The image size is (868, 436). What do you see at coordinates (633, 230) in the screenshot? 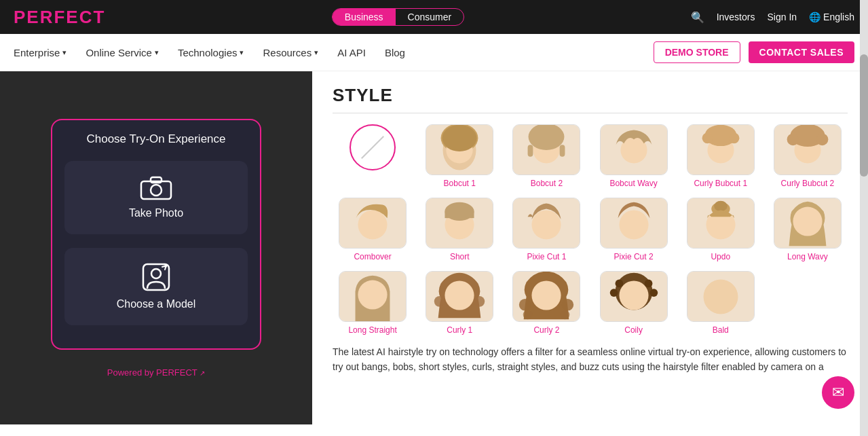
I see `style-pixie2: Pixie Cut 2` at bounding box center [633, 230].